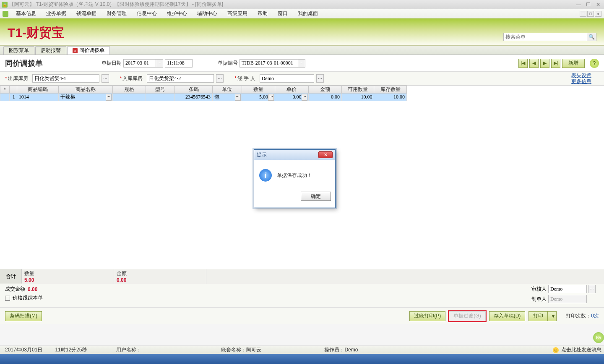 The height and width of the screenshot is (364, 604). I want to click on tab-close-icon: x, so click(75, 51).